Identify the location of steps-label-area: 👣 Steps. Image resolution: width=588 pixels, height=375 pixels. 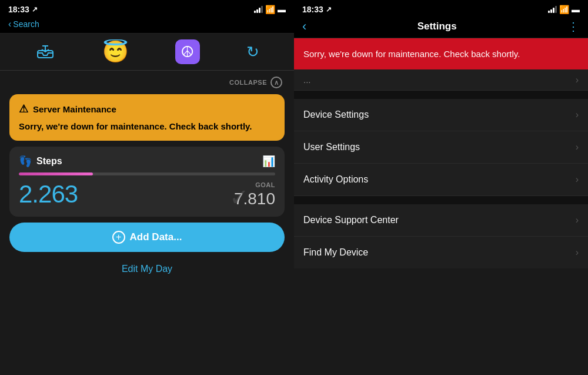
(41, 161).